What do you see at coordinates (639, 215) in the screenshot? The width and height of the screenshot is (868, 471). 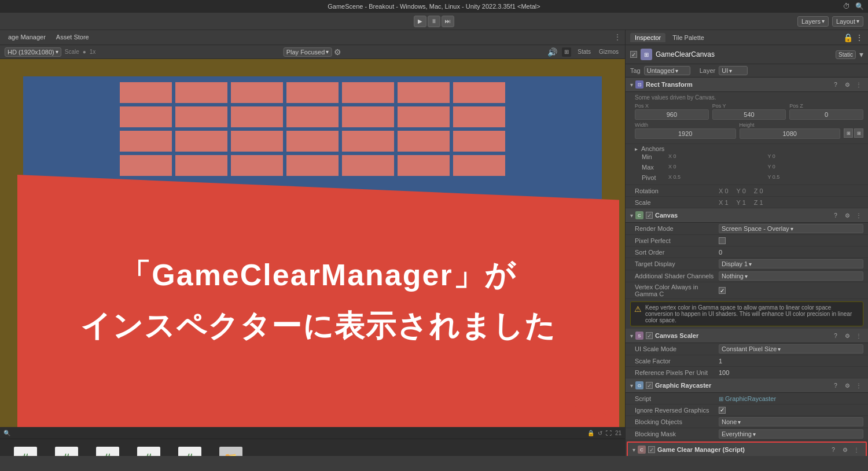 I see `canvas-icon-block: C` at bounding box center [639, 215].